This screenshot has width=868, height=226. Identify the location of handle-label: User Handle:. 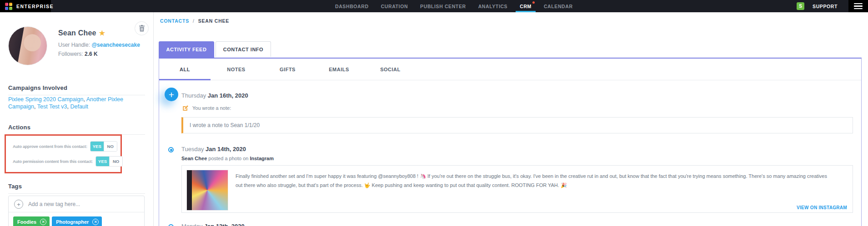
(75, 45).